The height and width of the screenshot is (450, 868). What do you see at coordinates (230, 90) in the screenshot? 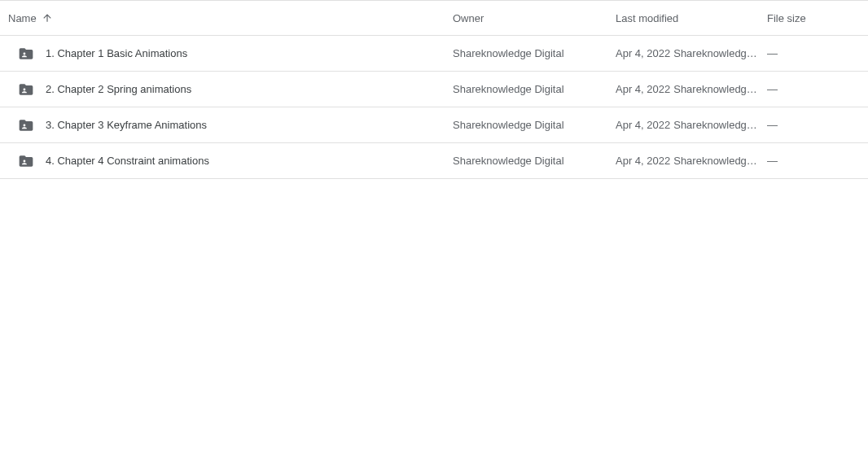
I see `cell-name: 2. Chapter 2 Spring animations` at bounding box center [230, 90].